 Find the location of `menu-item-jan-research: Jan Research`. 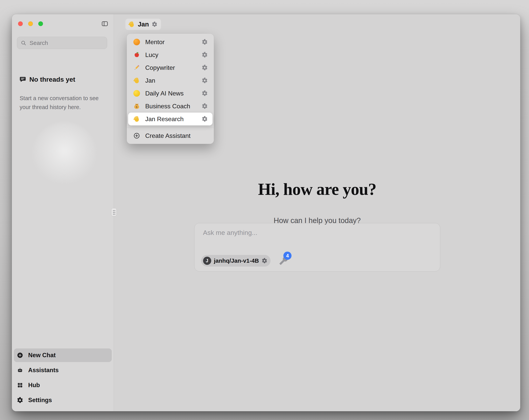

menu-item-jan-research: Jan Research is located at coordinates (170, 119).